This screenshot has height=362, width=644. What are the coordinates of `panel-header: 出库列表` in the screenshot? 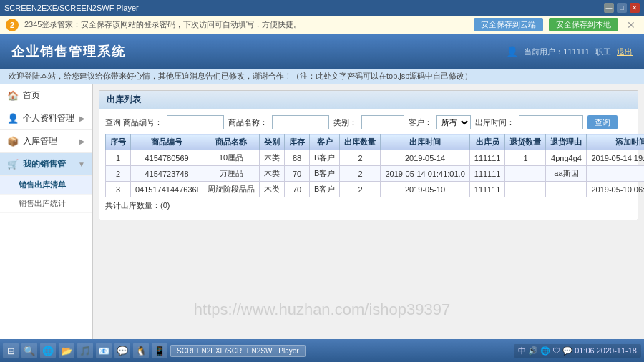 It's located at (369, 100).